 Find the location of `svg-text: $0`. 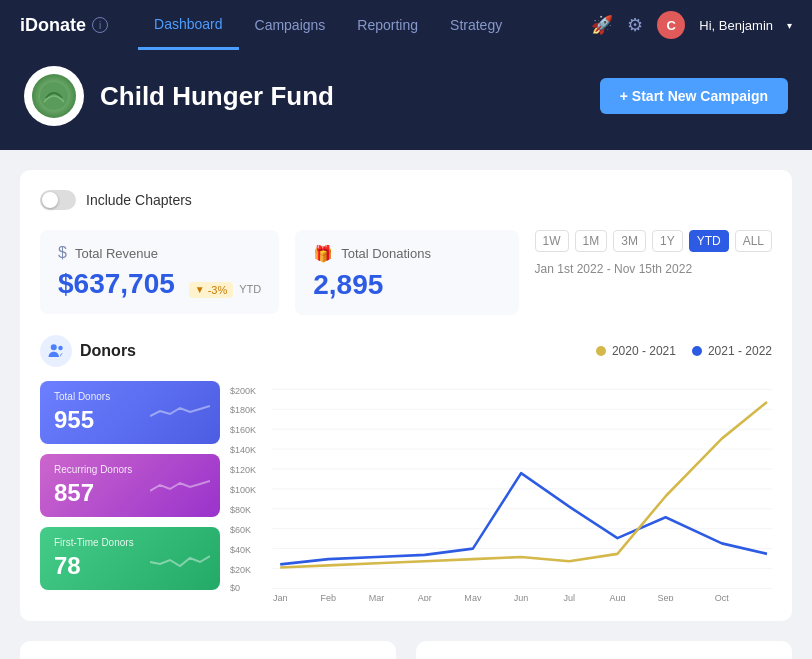

svg-text: $0 is located at coordinates (235, 587).